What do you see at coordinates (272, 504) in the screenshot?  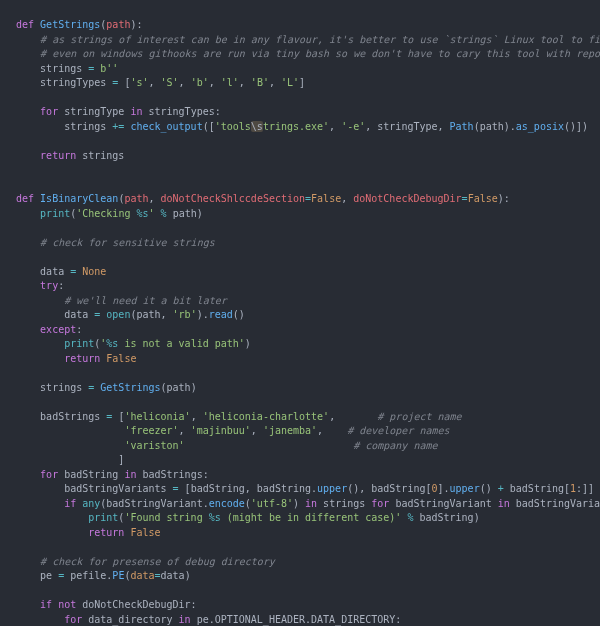 I see `token-str: 'utf-8'` at bounding box center [272, 504].